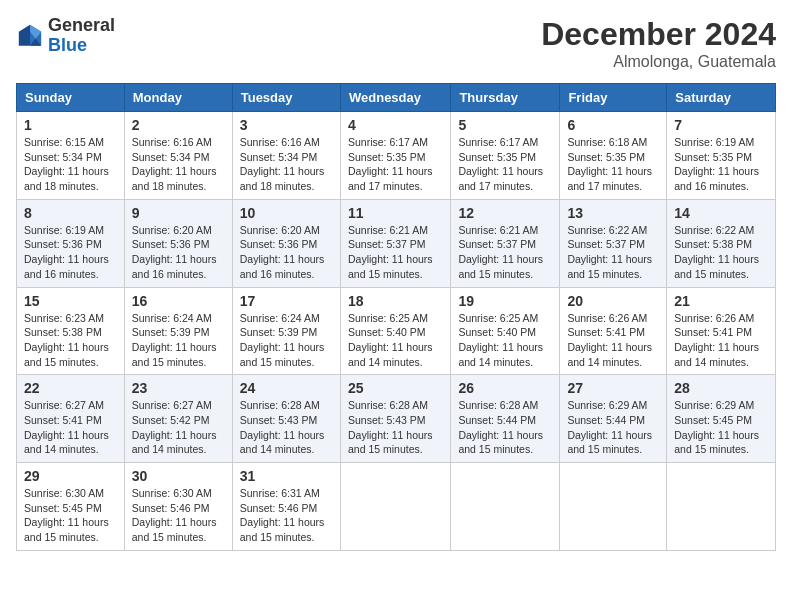 The image size is (792, 612). What do you see at coordinates (286, 388) in the screenshot?
I see `day-number: 24` at bounding box center [286, 388].